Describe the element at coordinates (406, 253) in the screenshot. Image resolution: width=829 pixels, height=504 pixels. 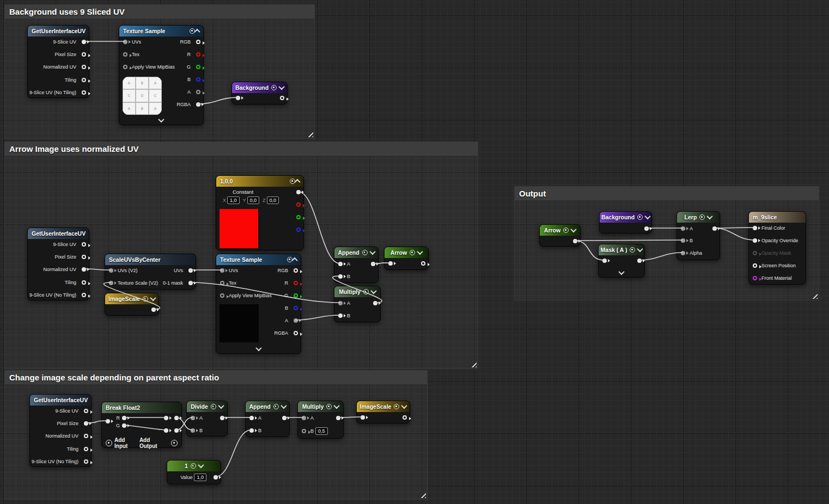
I see `node-header: Arrow` at that location.